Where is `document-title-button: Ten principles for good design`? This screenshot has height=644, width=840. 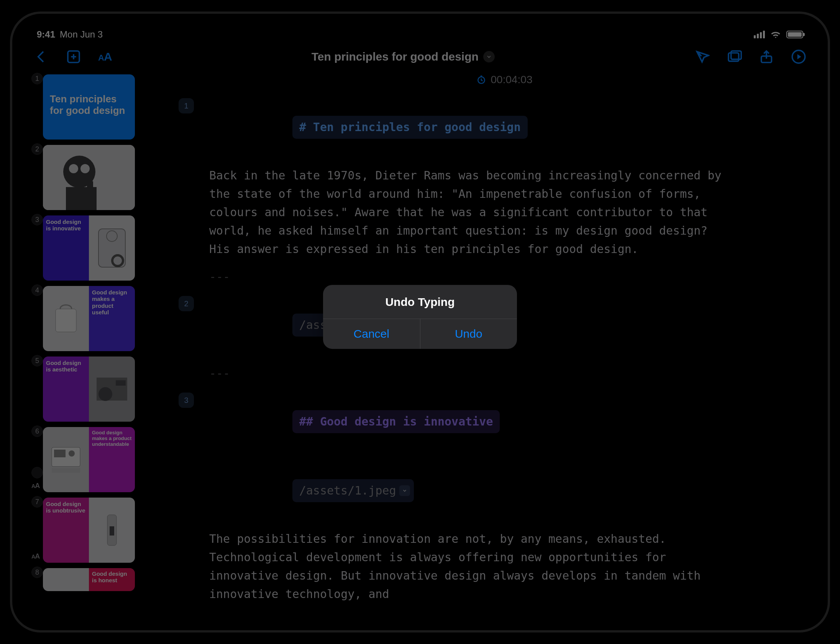 document-title-button: Ten principles for good design is located at coordinates (403, 57).